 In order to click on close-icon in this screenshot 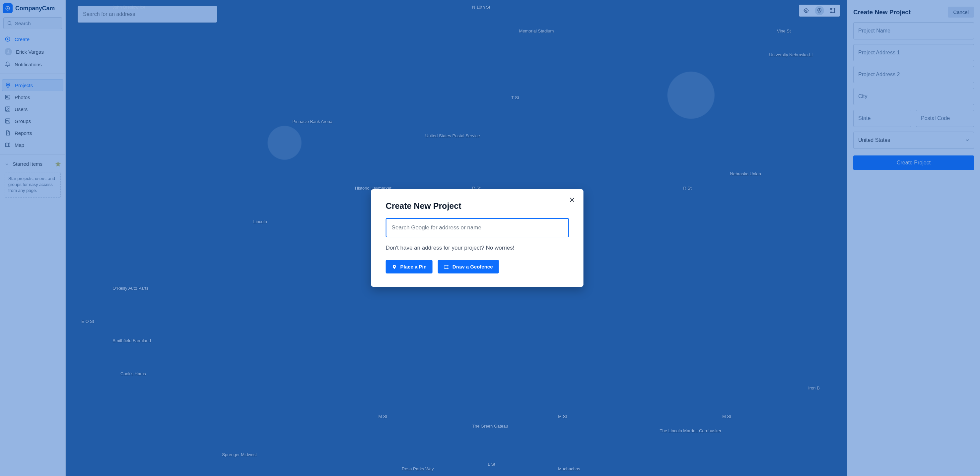, I will do `click(572, 200)`.